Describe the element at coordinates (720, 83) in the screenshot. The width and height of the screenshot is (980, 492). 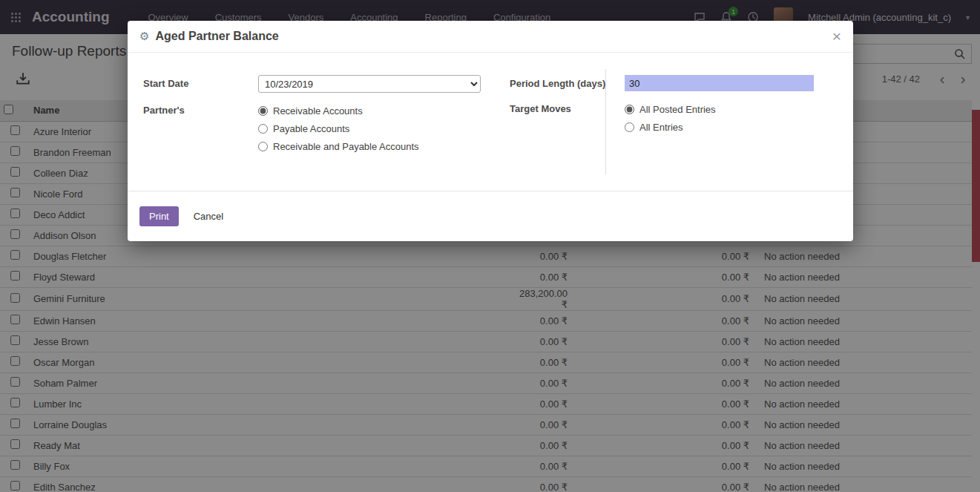
I see `period-length-input` at that location.